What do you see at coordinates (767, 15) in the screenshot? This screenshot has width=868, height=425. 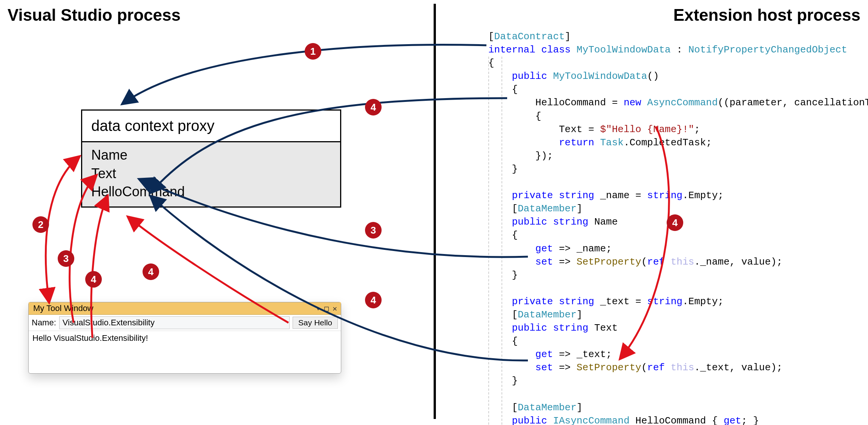 I see `header-right: Extension host process` at bounding box center [767, 15].